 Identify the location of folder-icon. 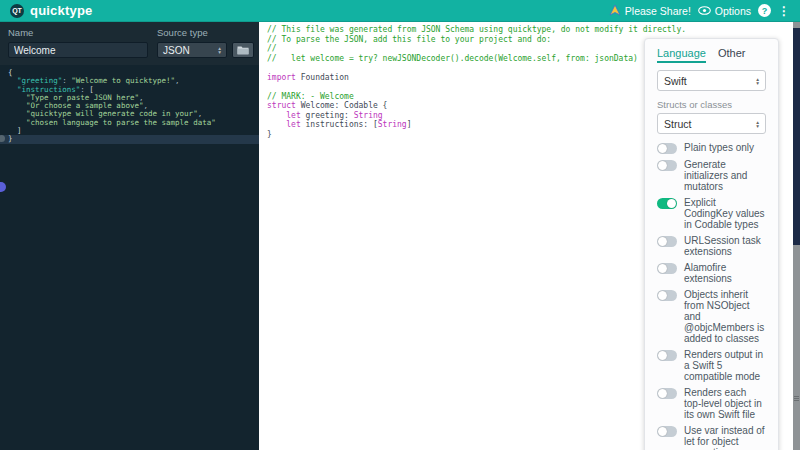
(243, 50).